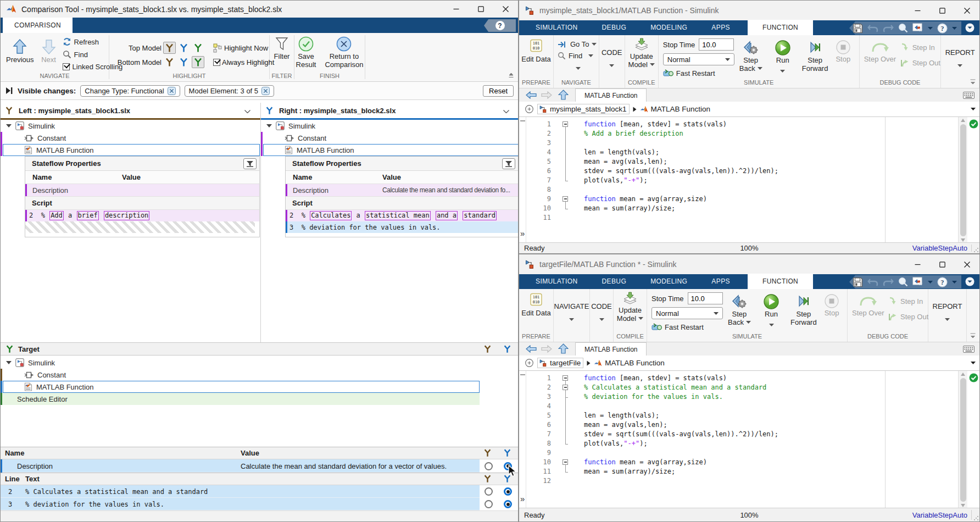  I want to click on run-button: Run, so click(783, 55).